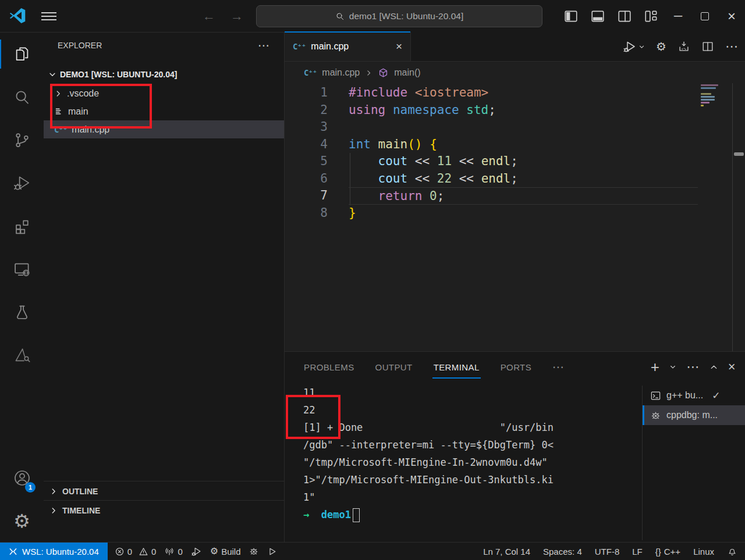 This screenshot has height=560, width=745. I want to click on tree-item-main-file: main, so click(164, 112).